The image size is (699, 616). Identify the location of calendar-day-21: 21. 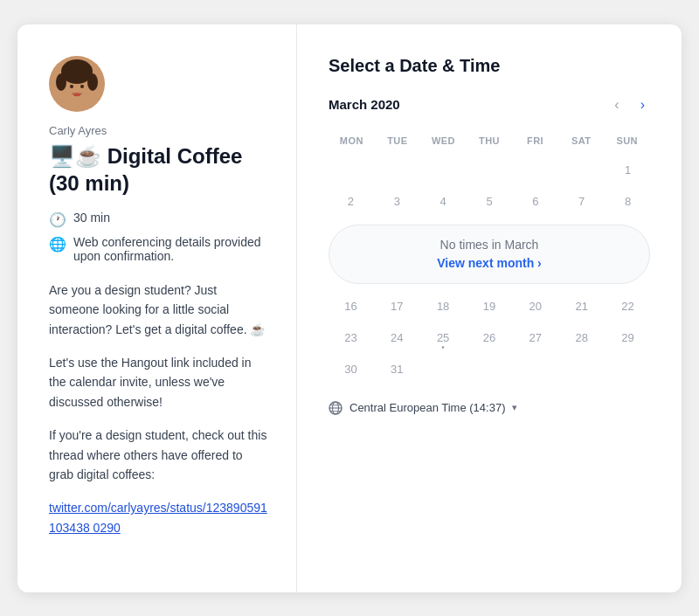
(582, 307).